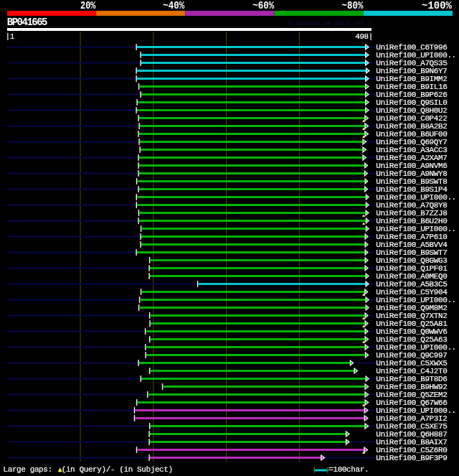 The image size is (459, 476). What do you see at coordinates (353, 6) in the screenshot?
I see `svg-text: ~80%` at bounding box center [353, 6].